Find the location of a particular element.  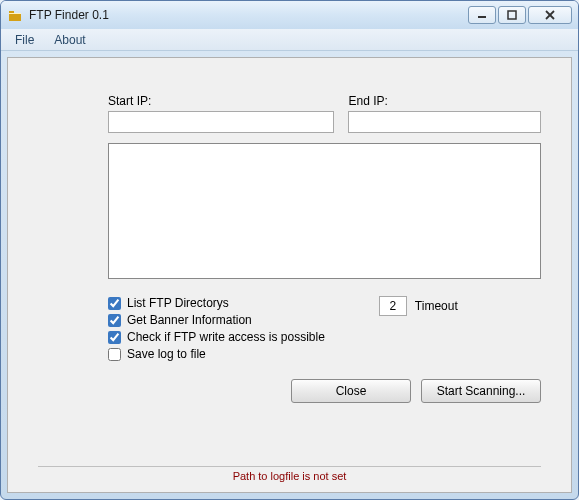

banner-checkbox is located at coordinates (114, 320).